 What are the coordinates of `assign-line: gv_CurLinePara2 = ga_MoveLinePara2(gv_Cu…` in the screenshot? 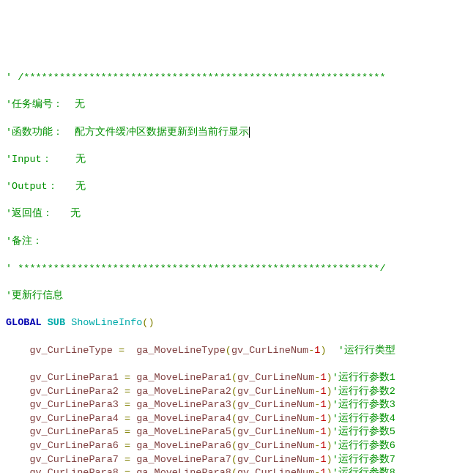 It's located at (238, 392).